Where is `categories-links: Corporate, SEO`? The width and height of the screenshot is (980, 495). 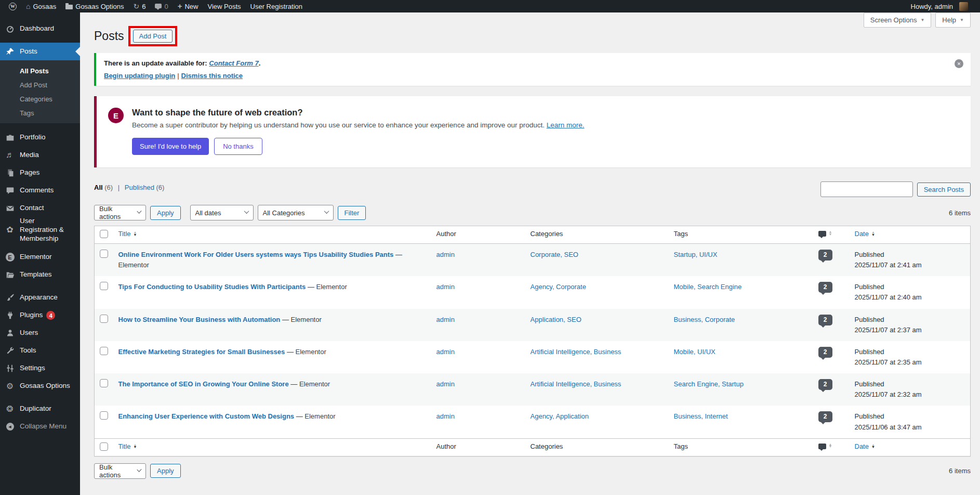
categories-links: Corporate, SEO is located at coordinates (555, 255).